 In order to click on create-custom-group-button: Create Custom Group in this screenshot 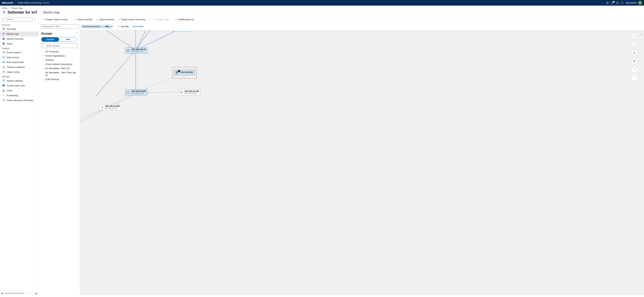, I will do `click(54, 20)`.